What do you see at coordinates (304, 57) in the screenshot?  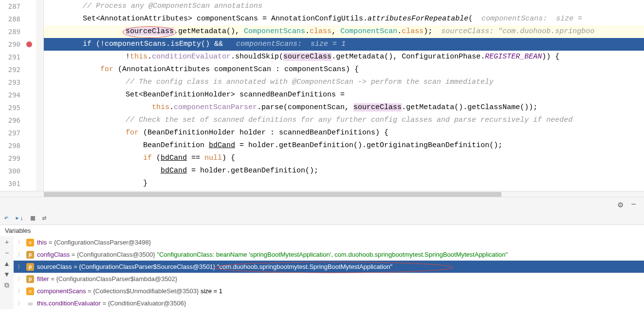 I see `code-text: !this.conditionEvaluator.shouldSkip(sour…` at bounding box center [304, 57].